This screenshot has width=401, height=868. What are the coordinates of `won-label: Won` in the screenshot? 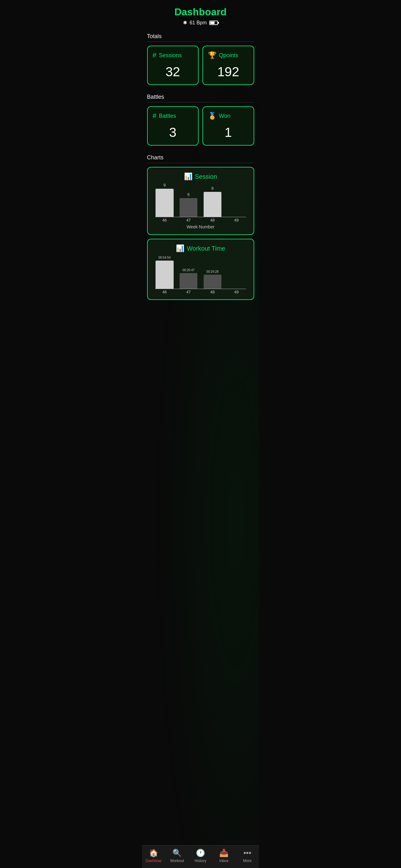 It's located at (225, 116).